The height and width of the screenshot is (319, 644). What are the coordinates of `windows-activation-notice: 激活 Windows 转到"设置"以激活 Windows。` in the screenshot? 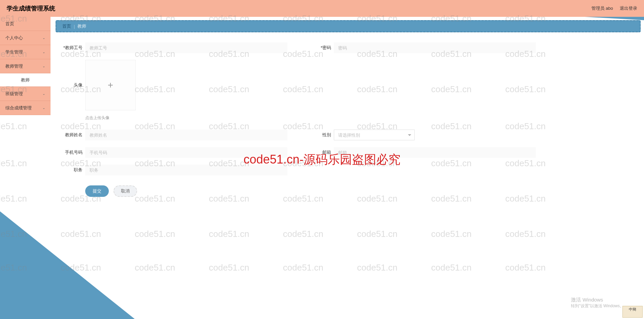 It's located at (598, 303).